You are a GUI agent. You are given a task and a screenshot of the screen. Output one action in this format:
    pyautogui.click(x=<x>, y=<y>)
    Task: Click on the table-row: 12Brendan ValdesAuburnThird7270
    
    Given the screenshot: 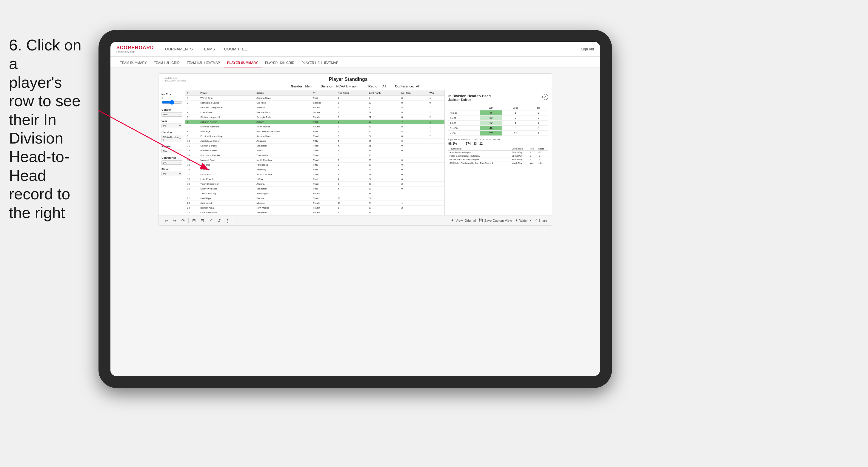 What is the action you would take?
    pyautogui.click(x=315, y=151)
    